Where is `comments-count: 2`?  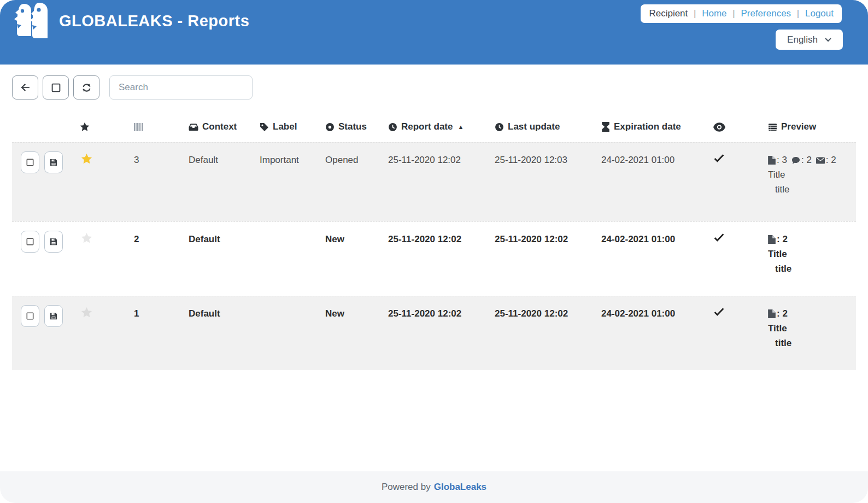 comments-count: 2 is located at coordinates (801, 160).